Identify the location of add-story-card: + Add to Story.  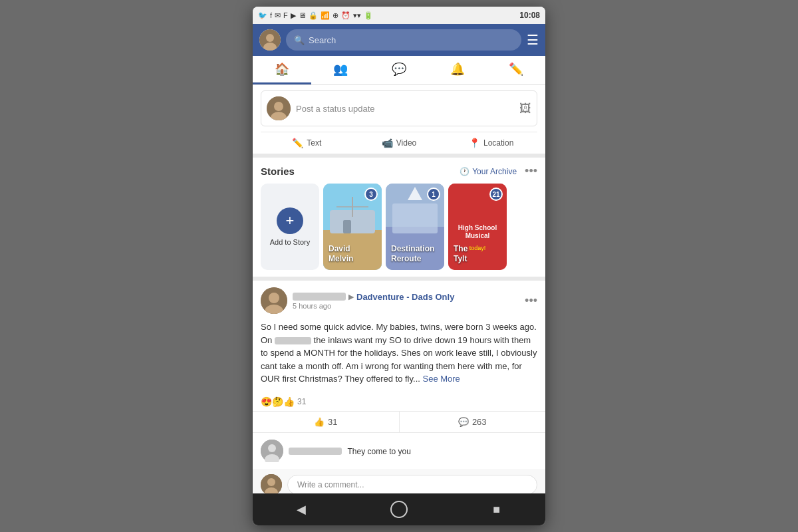
(290, 227).